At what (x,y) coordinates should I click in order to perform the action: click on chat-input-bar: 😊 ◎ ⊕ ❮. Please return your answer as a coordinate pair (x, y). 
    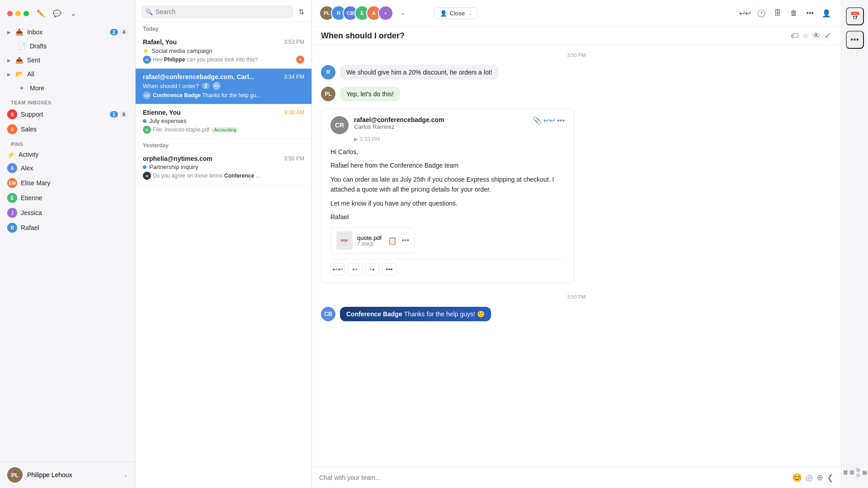
    Looking at the image, I should click on (576, 477).